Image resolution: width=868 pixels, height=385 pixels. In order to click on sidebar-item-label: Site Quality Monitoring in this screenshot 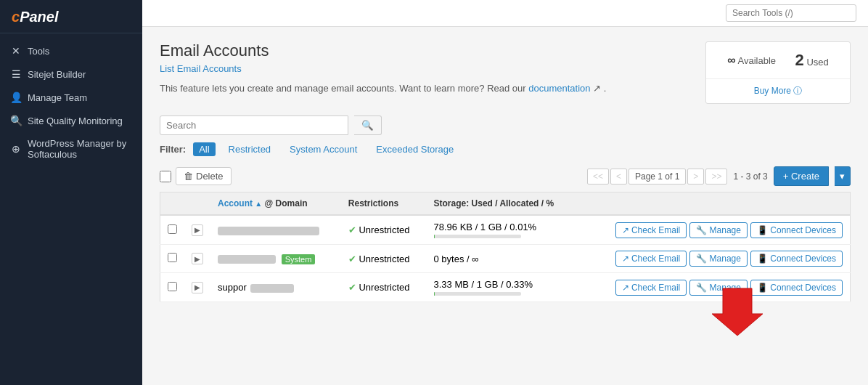, I will do `click(75, 121)`.